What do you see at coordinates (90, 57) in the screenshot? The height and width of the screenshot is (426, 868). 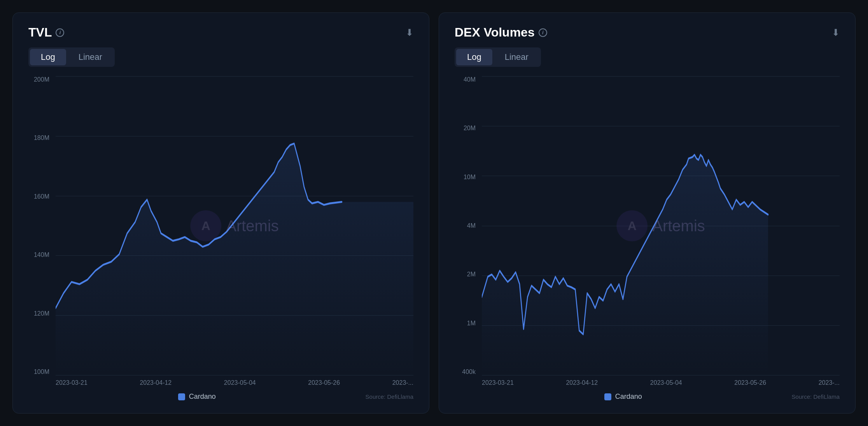 I see `tvl-linear-button: Linear` at bounding box center [90, 57].